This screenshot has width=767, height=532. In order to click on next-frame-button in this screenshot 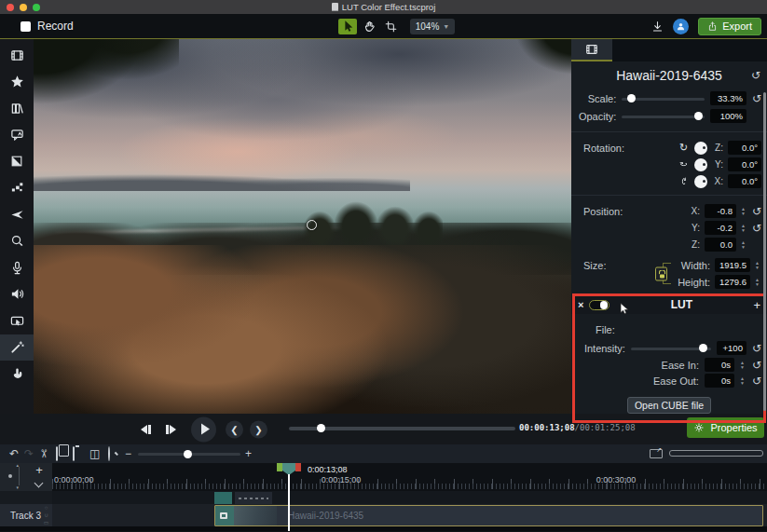, I will do `click(171, 430)`.